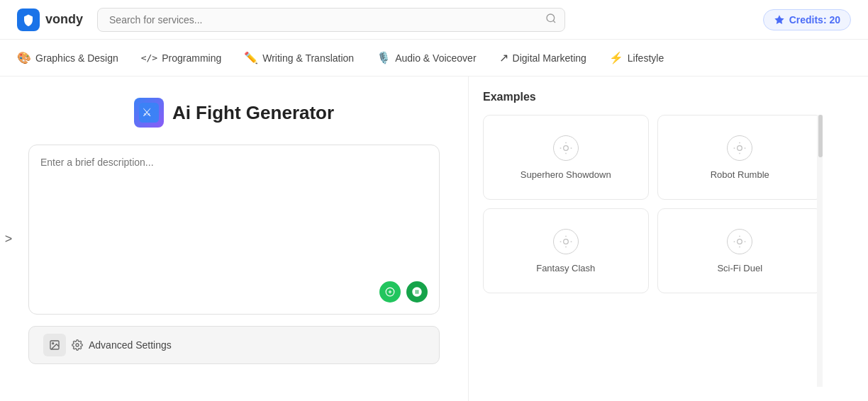 The height and width of the screenshot is (401, 868). What do you see at coordinates (740, 157) in the screenshot?
I see `example-card-robot: Robot Rumble` at bounding box center [740, 157].